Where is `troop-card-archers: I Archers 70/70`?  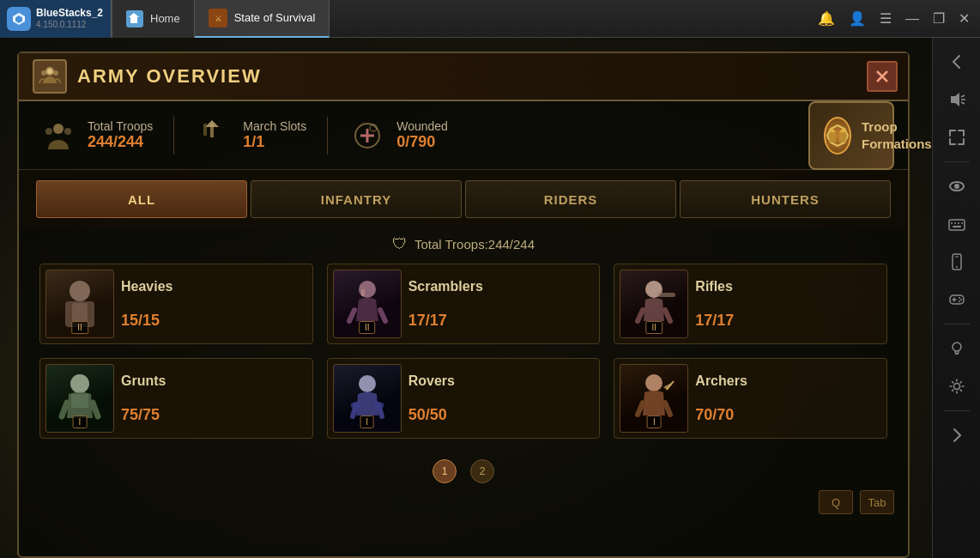 troop-card-archers: I Archers 70/70 is located at coordinates (750, 398).